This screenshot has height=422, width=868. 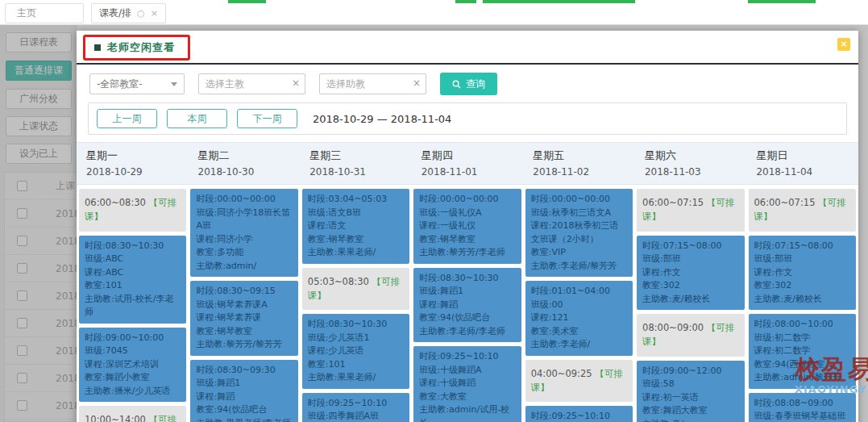 I want to click on free-slot-card: 10:00~14:00 【可排课】, so click(x=132, y=414).